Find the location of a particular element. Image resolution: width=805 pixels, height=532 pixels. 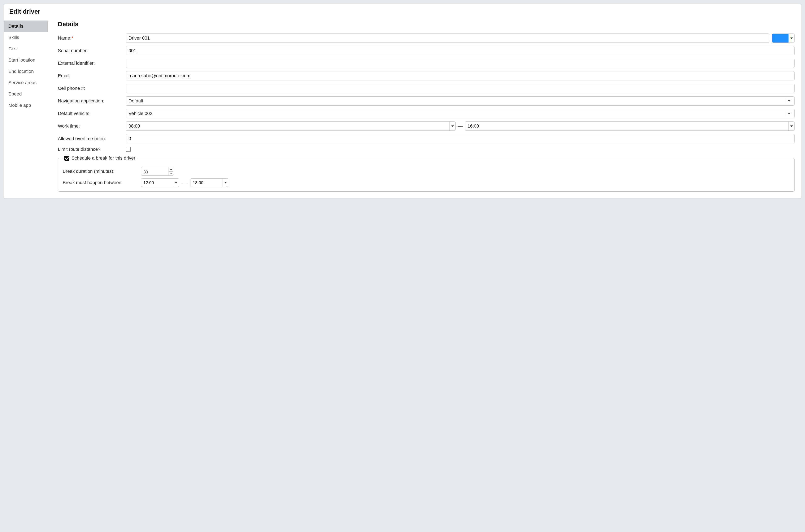

name-label: Name:* is located at coordinates (90, 38).